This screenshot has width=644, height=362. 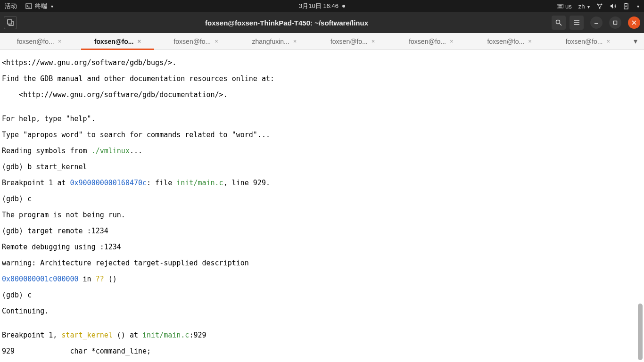 I want to click on activities-button: 活动, so click(x=11, y=6).